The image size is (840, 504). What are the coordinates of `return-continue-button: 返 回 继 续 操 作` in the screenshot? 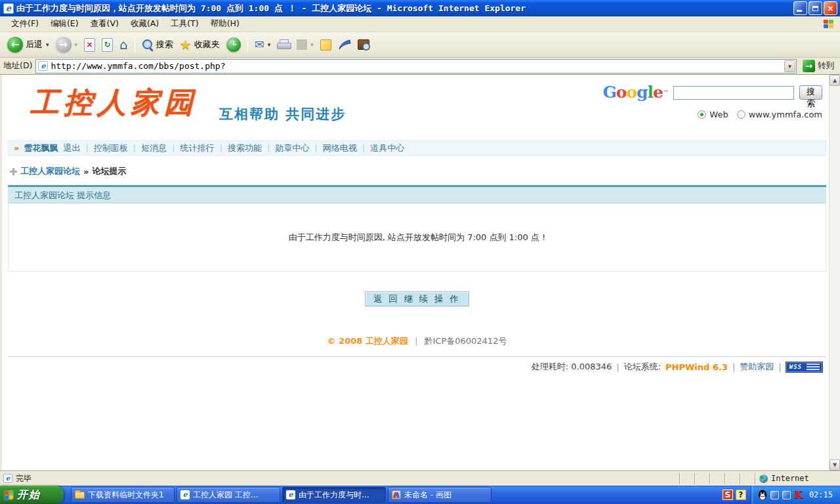 It's located at (417, 299).